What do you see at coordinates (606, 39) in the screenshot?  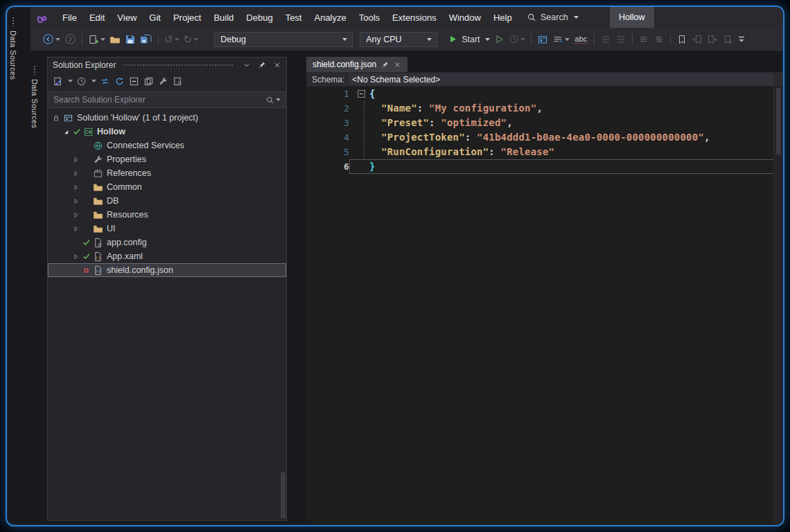 I see `decrease-indent-button` at bounding box center [606, 39].